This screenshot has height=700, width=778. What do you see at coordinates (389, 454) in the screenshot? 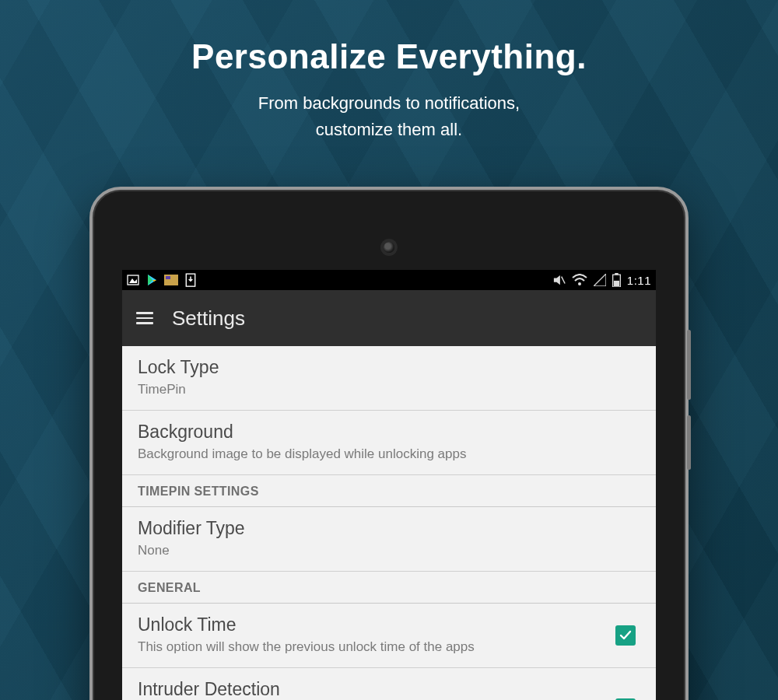
I see `setting-subtitle: Background image to be displayed while u…` at bounding box center [389, 454].